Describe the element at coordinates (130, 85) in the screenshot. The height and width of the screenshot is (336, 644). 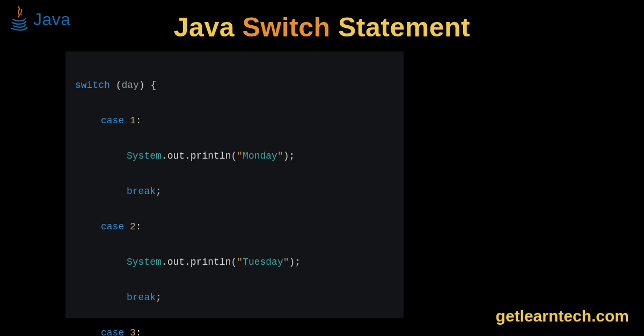
I see `var-day: day` at that location.